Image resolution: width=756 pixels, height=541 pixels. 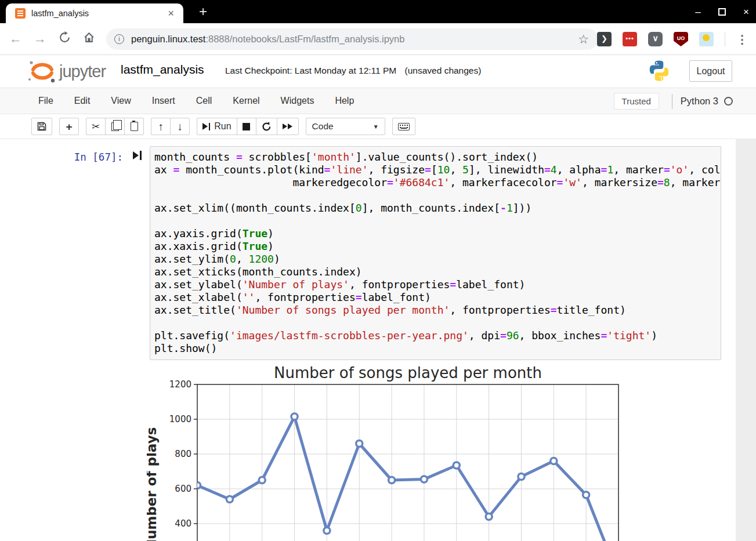 I want to click on notebook-toolbar: + ✂ ↑ ↓ Run Code ▼, so click(x=378, y=126).